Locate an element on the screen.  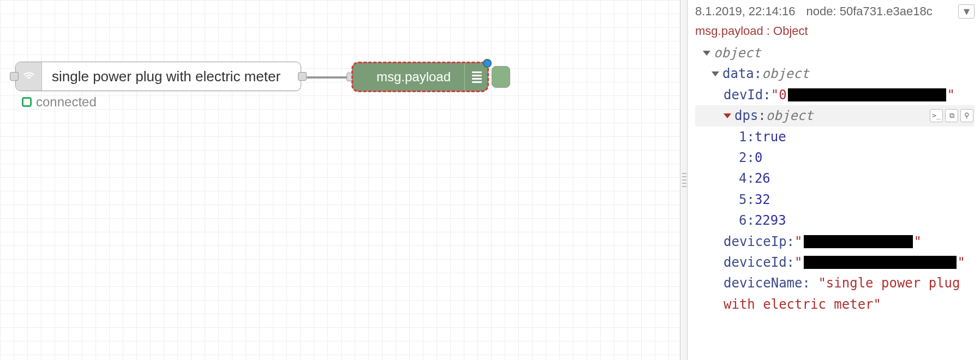
tree-row-deviceip: deviceIp: " " is located at coordinates (835, 242).